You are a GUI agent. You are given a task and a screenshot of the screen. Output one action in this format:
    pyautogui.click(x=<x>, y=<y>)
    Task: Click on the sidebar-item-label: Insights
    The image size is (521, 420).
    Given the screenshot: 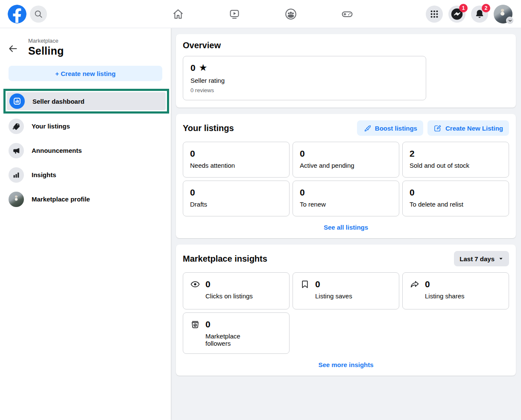 What is the action you would take?
    pyautogui.click(x=44, y=175)
    